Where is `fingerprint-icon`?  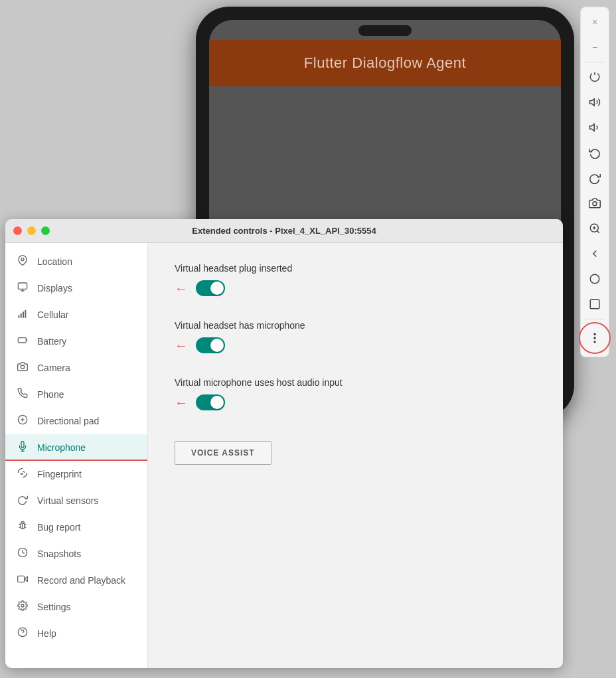 fingerprint-icon is located at coordinates (23, 474).